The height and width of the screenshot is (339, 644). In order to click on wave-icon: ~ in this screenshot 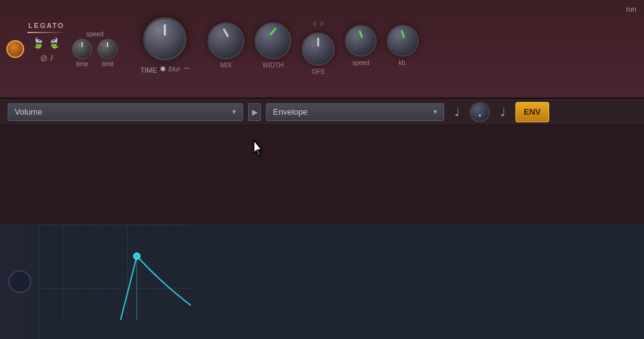, I will do `click(186, 69)`.